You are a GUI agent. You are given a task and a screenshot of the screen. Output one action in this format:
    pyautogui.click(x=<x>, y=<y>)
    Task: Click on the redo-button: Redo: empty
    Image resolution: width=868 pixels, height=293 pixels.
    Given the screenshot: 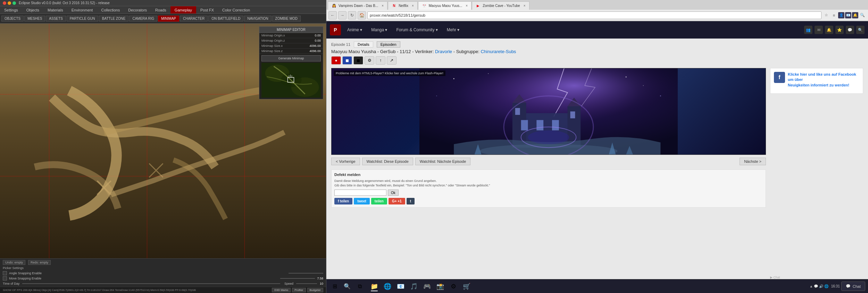 What is the action you would take?
    pyautogui.click(x=40, y=262)
    